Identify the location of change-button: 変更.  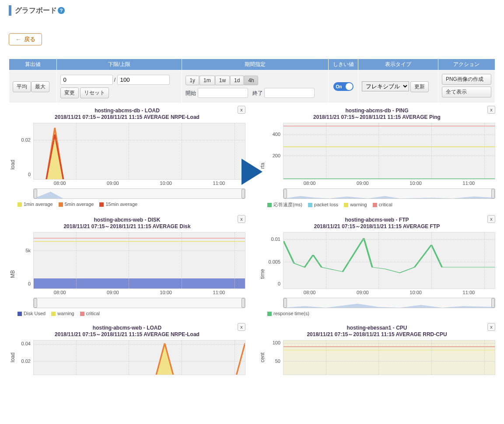
(70, 93).